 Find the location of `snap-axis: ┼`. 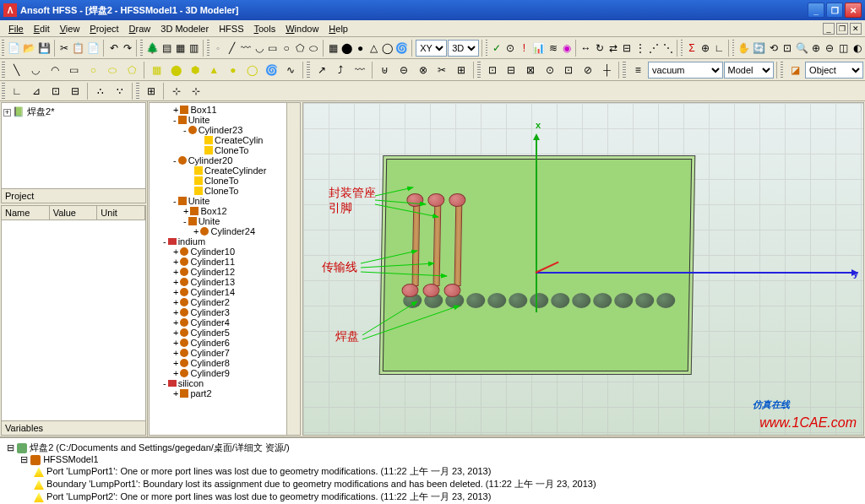

snap-axis: ┼ is located at coordinates (607, 70).